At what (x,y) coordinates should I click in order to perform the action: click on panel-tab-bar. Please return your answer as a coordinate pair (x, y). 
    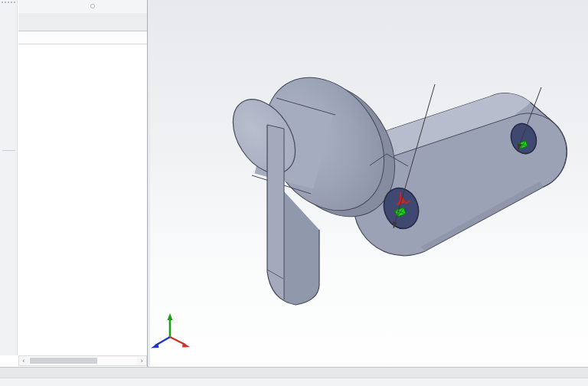
    Looking at the image, I should click on (83, 22).